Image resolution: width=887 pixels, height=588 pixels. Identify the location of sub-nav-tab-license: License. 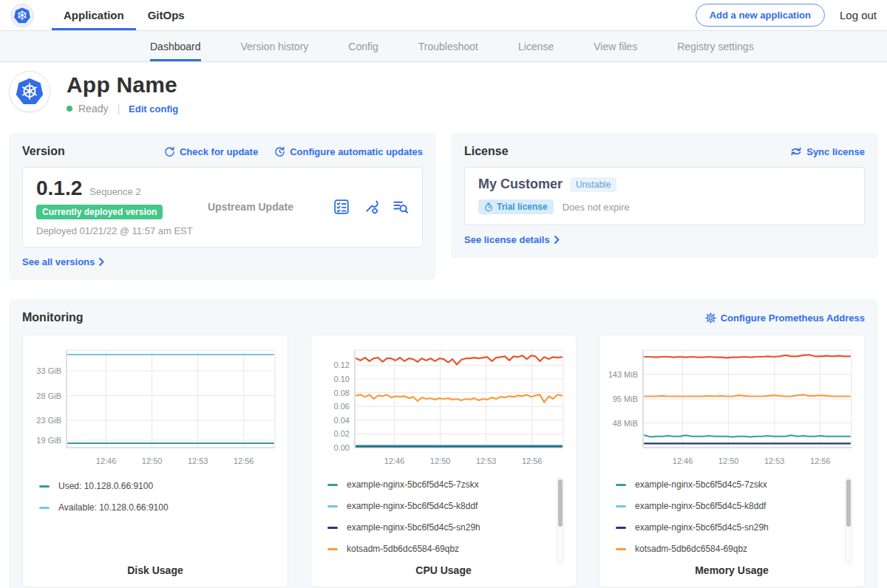
(536, 46).